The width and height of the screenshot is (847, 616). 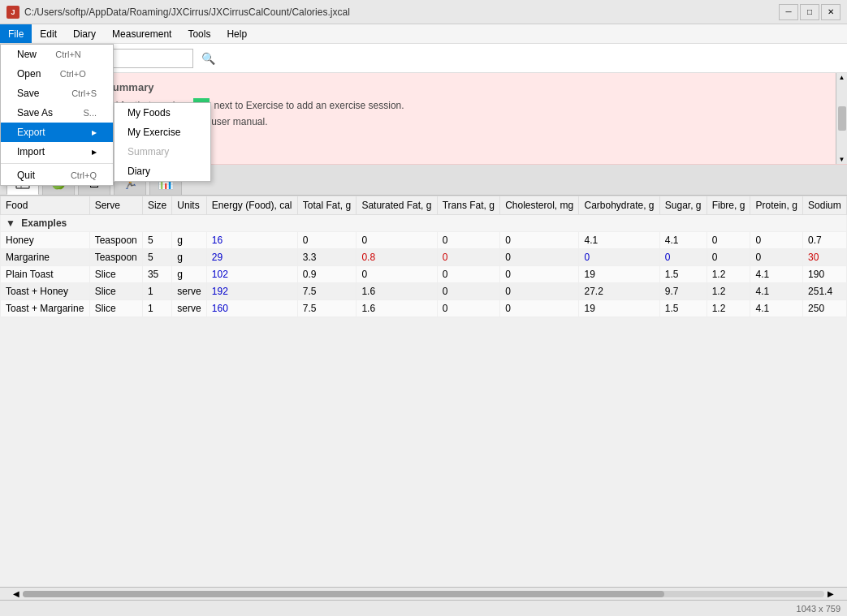 I want to click on search-icon: 🔍, so click(x=208, y=58).